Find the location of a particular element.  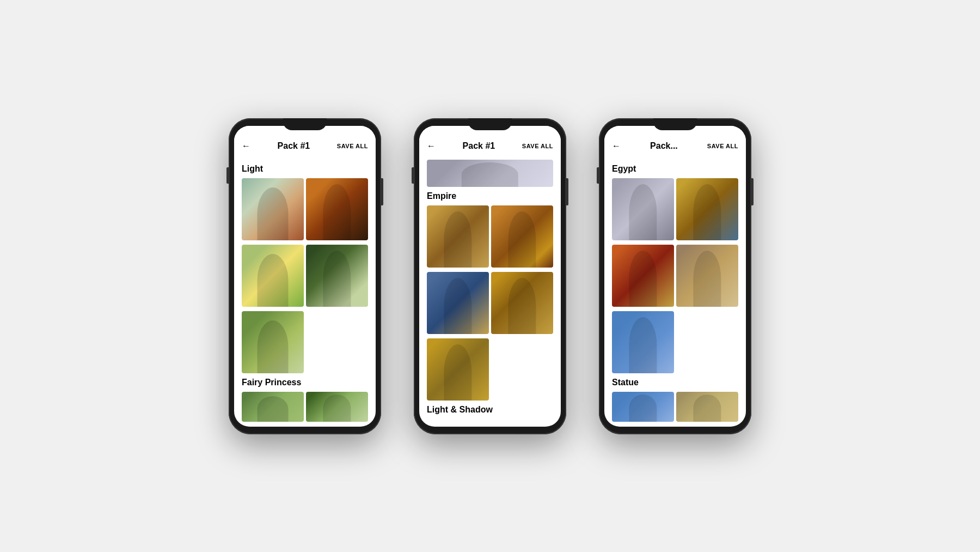

image-p3i2 is located at coordinates (707, 209).